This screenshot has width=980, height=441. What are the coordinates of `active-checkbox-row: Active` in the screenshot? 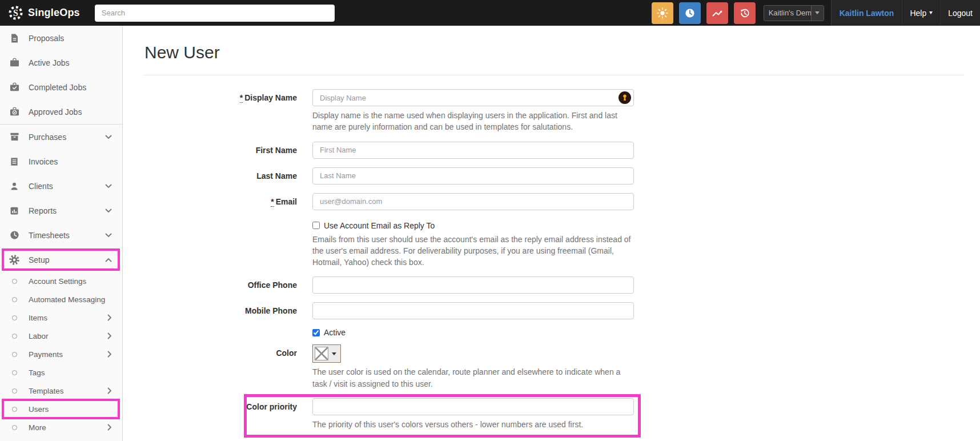 It's located at (473, 332).